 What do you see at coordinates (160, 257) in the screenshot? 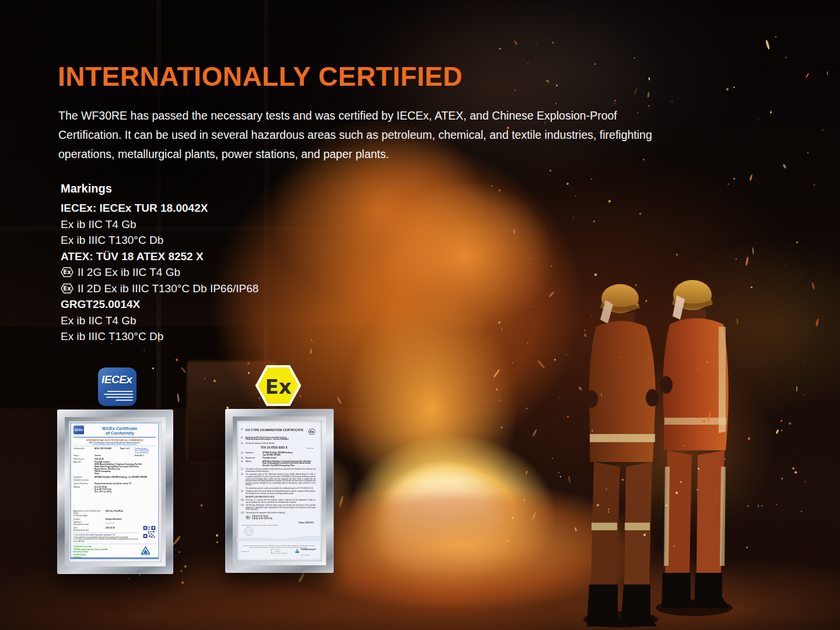
I see `marking-line: ATEX: TÜV 18 ATEX 8252 X` at bounding box center [160, 257].